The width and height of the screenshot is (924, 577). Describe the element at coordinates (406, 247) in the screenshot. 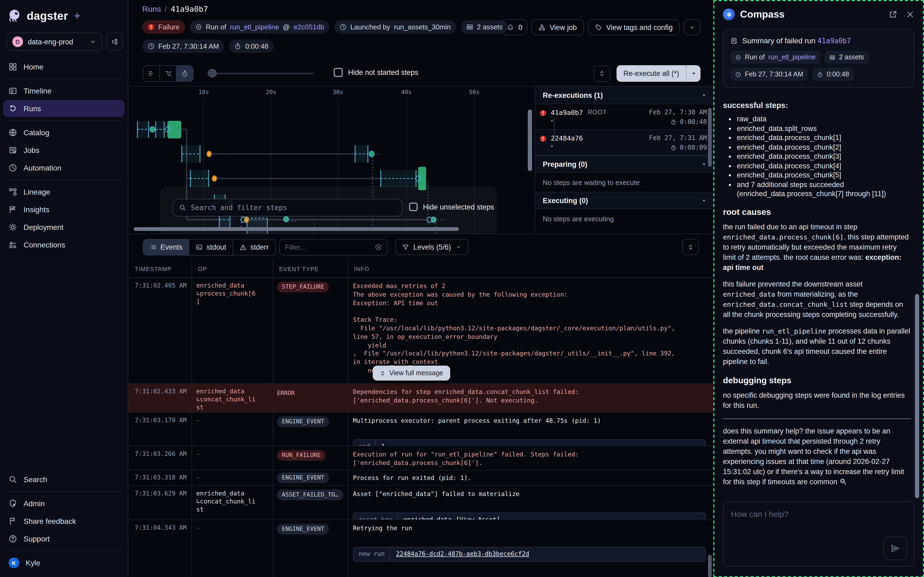

I see `funnel-icon` at that location.